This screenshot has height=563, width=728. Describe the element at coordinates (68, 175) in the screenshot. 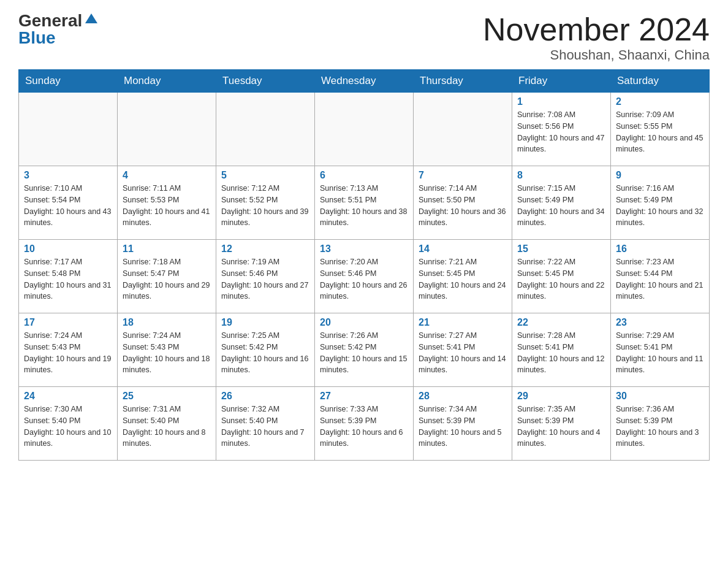

I see `day-number: 3` at that location.